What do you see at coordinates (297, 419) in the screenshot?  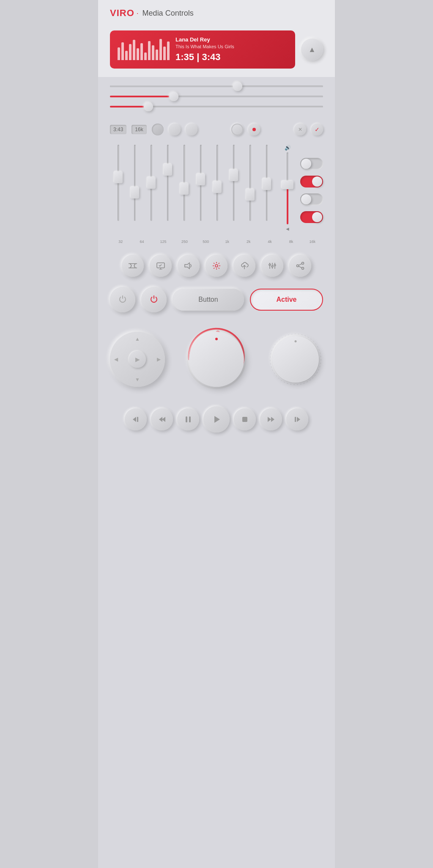 I see `skip-forward-button` at bounding box center [297, 419].